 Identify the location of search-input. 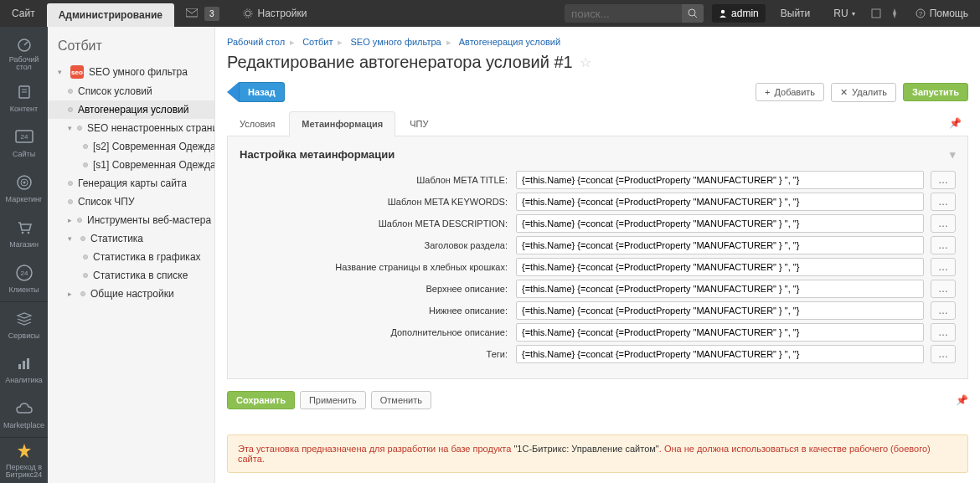
(623, 13).